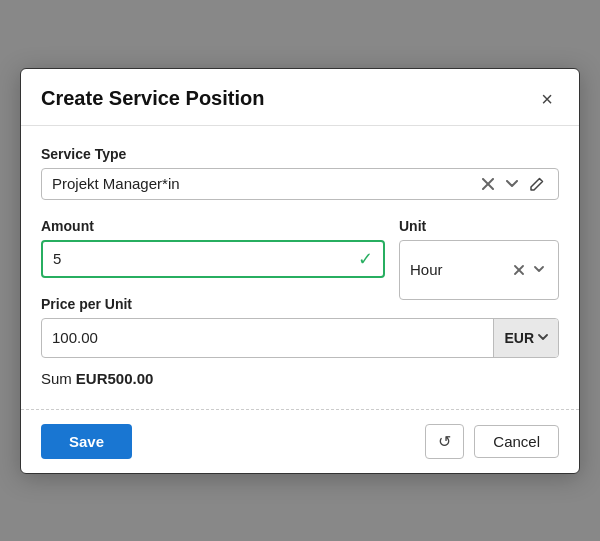  What do you see at coordinates (366, 259) in the screenshot?
I see `amount-valid-icon: ✓` at bounding box center [366, 259].